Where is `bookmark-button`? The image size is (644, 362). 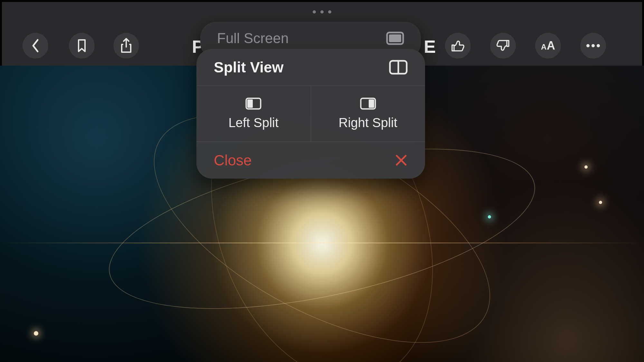
bookmark-button is located at coordinates (82, 46).